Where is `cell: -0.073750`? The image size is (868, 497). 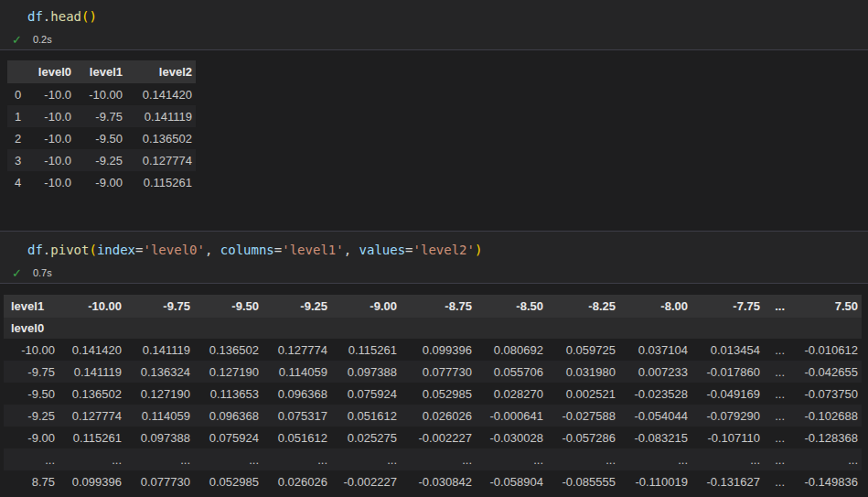
cell: -0.073750 is located at coordinates (825, 394).